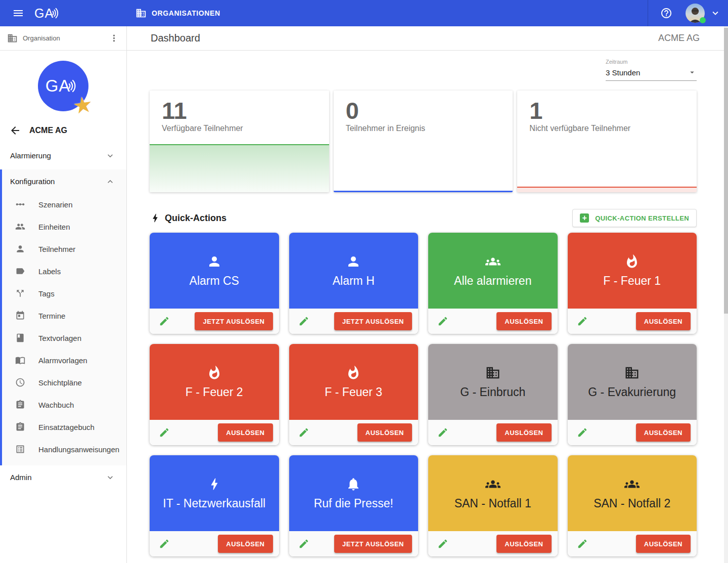  I want to click on open-book-icon, so click(20, 360).